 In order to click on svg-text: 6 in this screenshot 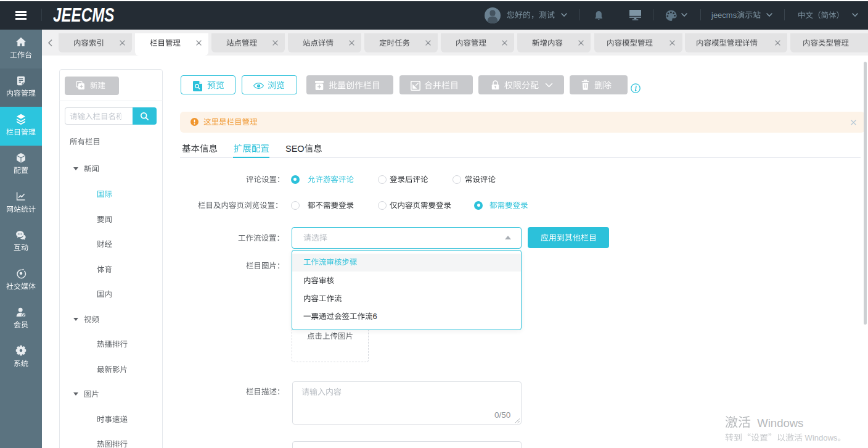, I will do `click(375, 316)`.